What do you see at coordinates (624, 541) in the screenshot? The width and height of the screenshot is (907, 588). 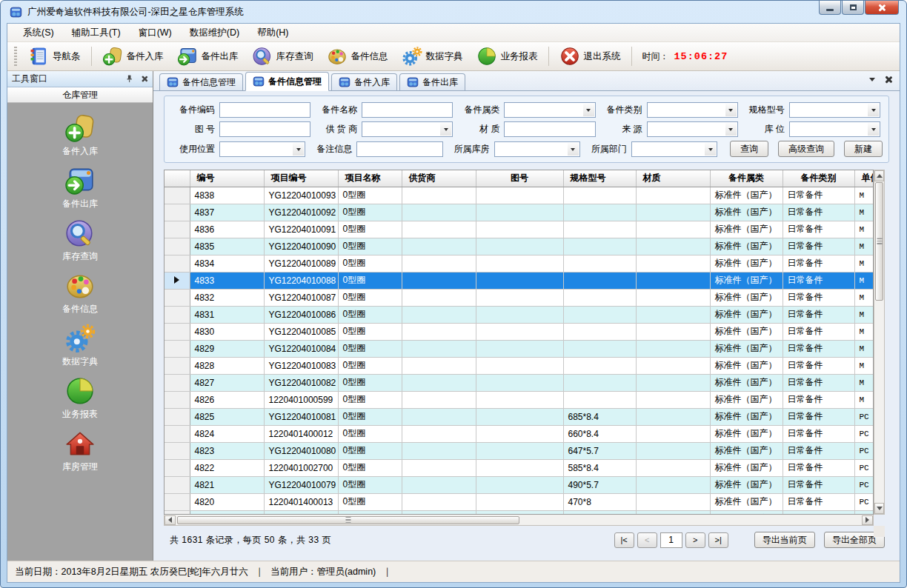 I see `first-page-button: |<` at bounding box center [624, 541].